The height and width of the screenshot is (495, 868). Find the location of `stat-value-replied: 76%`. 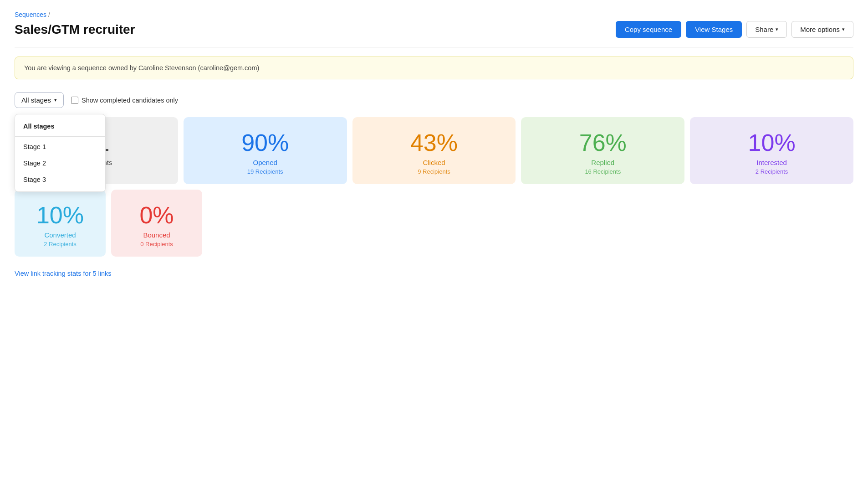

stat-value-replied: 76% is located at coordinates (603, 143).